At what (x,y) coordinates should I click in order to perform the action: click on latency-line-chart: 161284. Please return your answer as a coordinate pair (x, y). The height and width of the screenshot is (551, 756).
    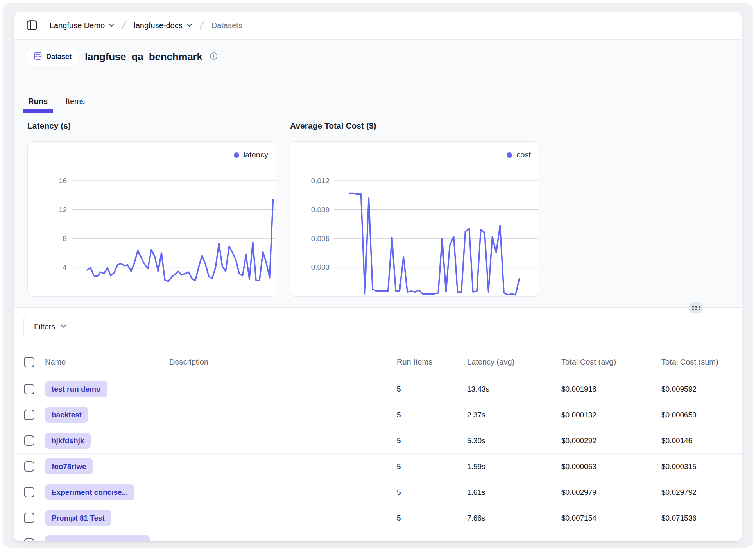
    Looking at the image, I should click on (152, 219).